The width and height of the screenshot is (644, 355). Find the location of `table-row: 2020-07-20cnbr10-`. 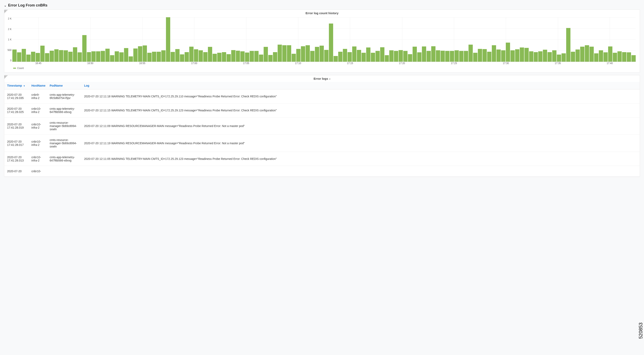

table-row: 2020-07-20cnbr10- is located at coordinates (322, 171).